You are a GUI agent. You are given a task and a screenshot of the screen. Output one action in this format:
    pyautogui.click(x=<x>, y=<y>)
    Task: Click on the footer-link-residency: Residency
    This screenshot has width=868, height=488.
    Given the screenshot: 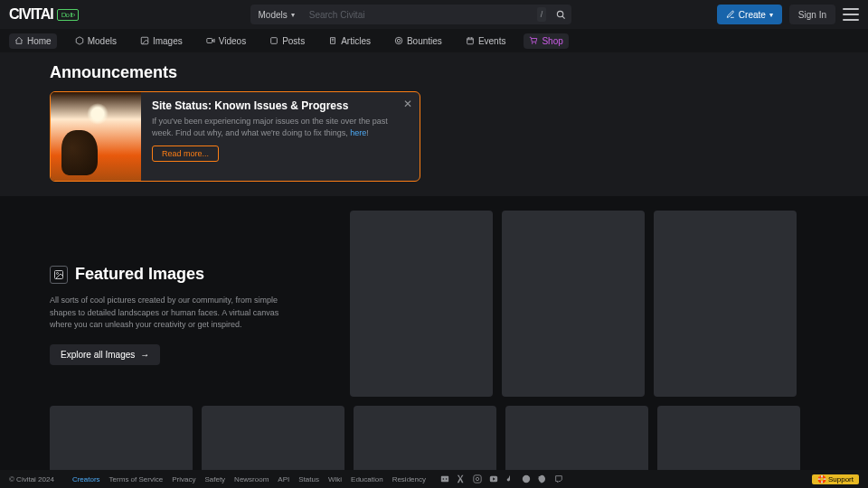 What is the action you would take?
    pyautogui.click(x=409, y=479)
    